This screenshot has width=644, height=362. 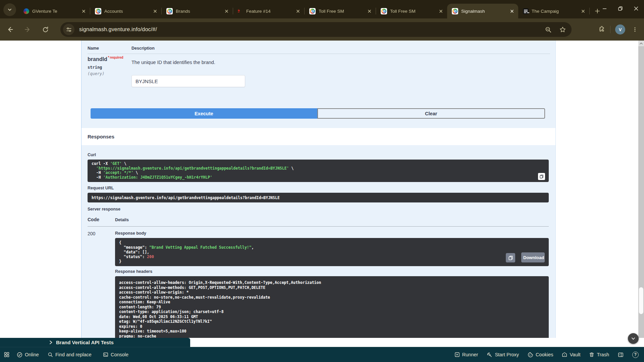 What do you see at coordinates (621, 8) in the screenshot?
I see `window-restore-button` at bounding box center [621, 8].